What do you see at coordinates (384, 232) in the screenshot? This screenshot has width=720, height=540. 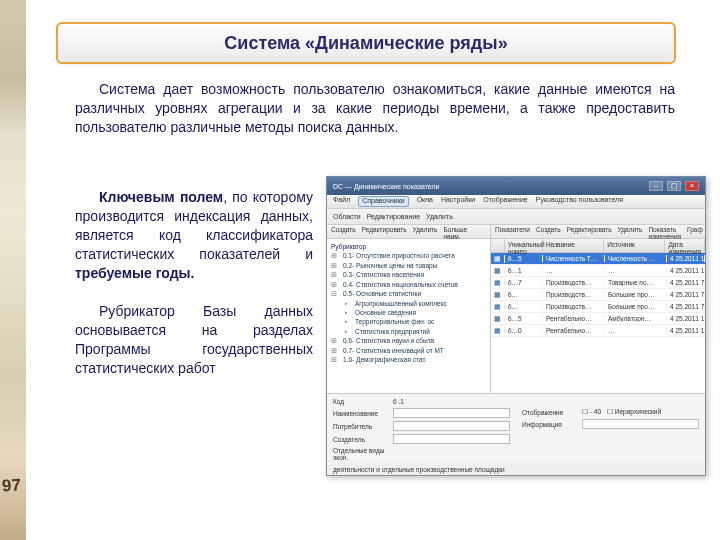 I see `tree-tb-edit: Редактировать` at bounding box center [384, 232].